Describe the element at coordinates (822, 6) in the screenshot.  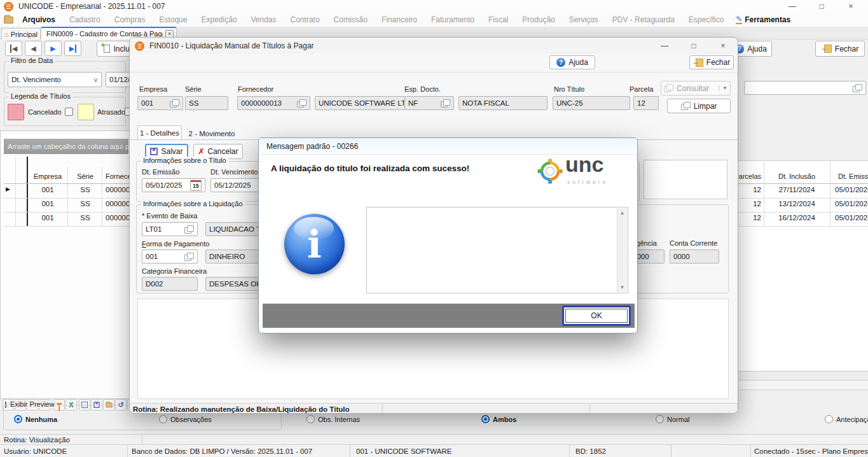
I see `maximize-icon: □` at that location.